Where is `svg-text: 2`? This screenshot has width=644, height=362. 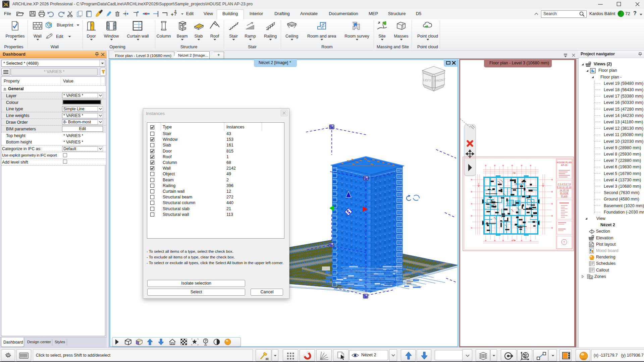
svg-text: 2 is located at coordinates (591, 278).